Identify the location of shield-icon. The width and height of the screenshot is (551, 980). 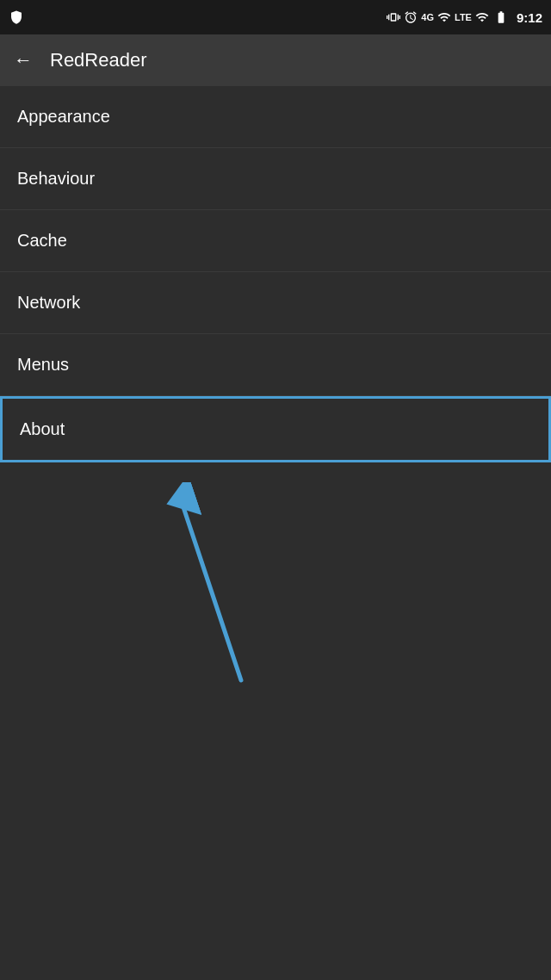
(16, 17).